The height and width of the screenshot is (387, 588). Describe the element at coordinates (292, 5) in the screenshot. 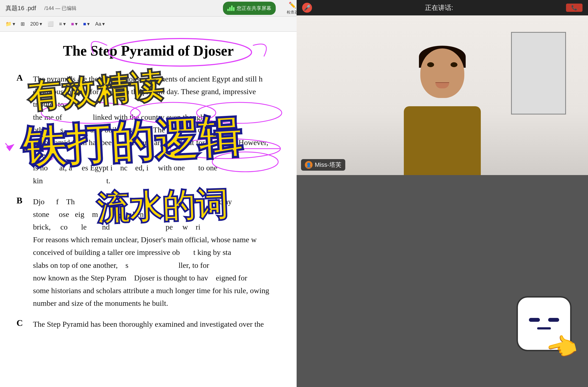

I see `inspector-icon: ✏️` at that location.